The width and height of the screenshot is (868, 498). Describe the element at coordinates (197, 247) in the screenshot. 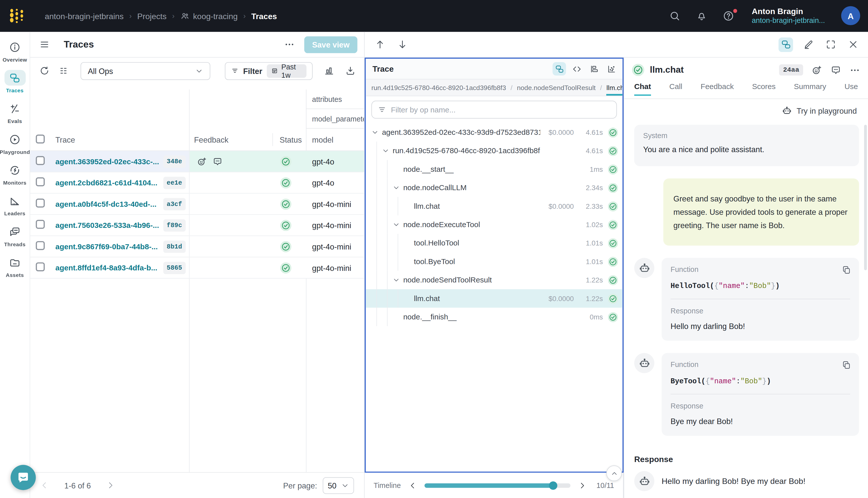

I see `table-row: agent.9c867f69-0ba7-44b8-... 8b1d gpt-4o…` at that location.